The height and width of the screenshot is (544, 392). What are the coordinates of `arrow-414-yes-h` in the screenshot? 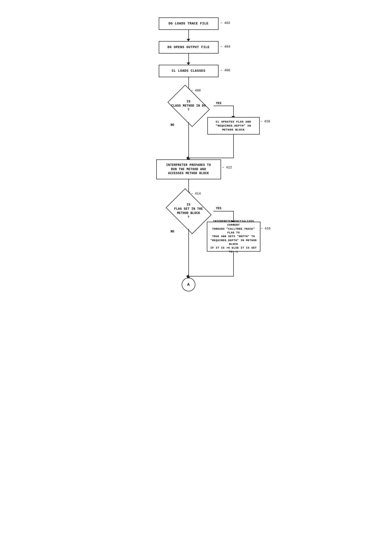 It's located at (224, 211).